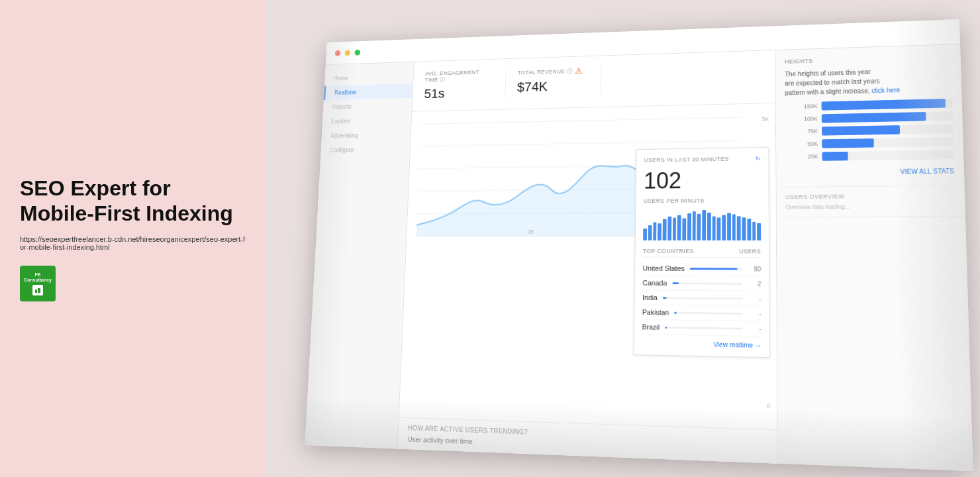 The height and width of the screenshot is (477, 980). Describe the element at coordinates (38, 290) in the screenshot. I see `logo-icon` at that location.